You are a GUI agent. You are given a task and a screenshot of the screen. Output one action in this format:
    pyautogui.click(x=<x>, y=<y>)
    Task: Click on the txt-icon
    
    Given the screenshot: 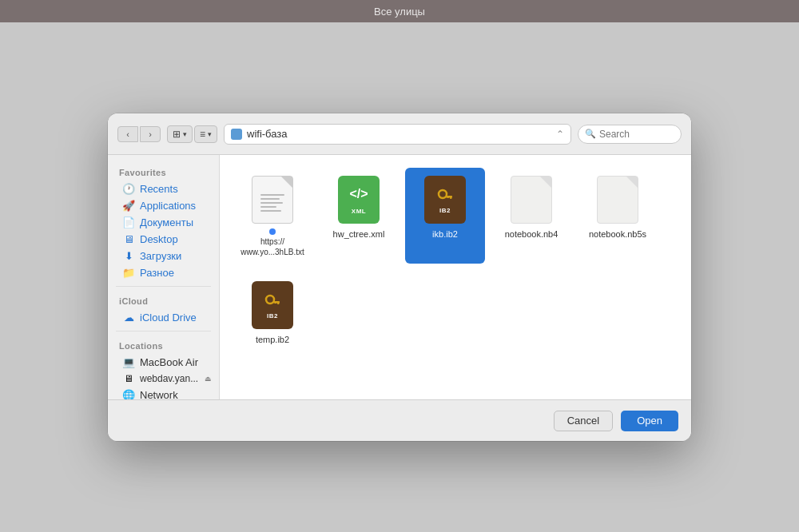 What is the action you would take?
    pyautogui.click(x=272, y=200)
    